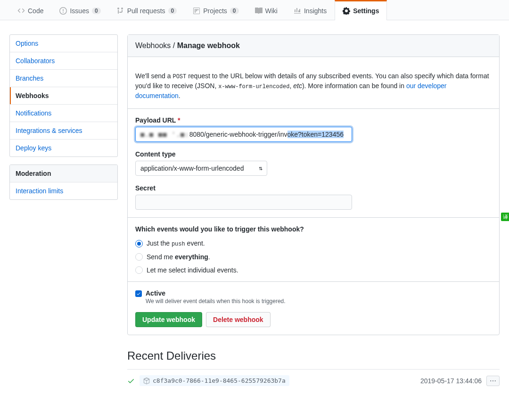 Image resolution: width=509 pixels, height=420 pixels. Describe the element at coordinates (313, 380) in the screenshot. I see `delivery-list: c8f3a9c0-7866-11e9-8465-625579263b7a 201…` at that location.